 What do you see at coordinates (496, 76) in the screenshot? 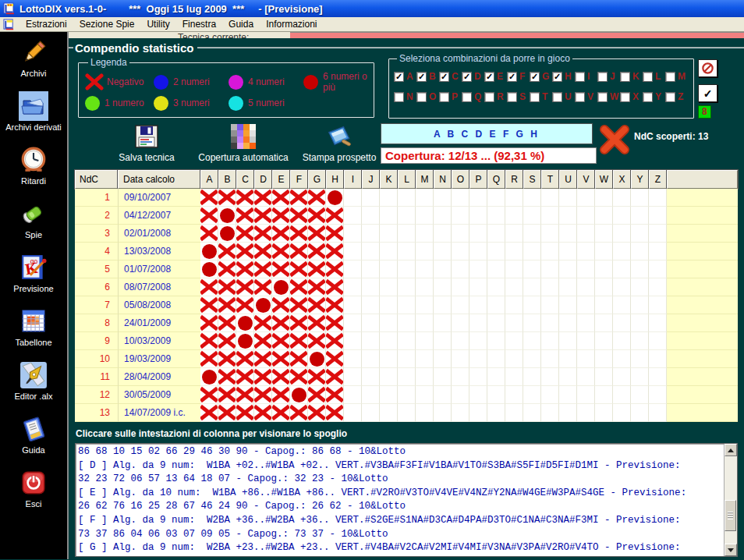
I see `combination-checkbox-E: ✓E` at bounding box center [496, 76].